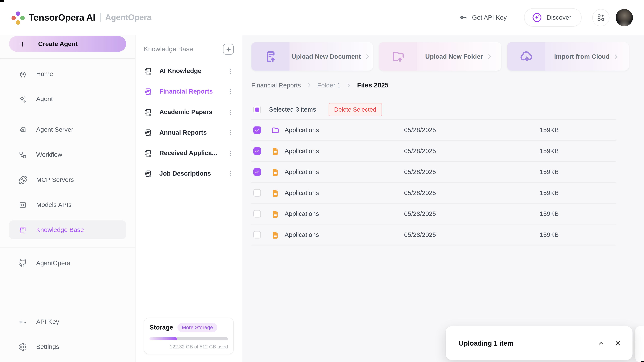 This screenshot has width=644, height=362. I want to click on sidebar-item-label: Models APIs, so click(54, 205).